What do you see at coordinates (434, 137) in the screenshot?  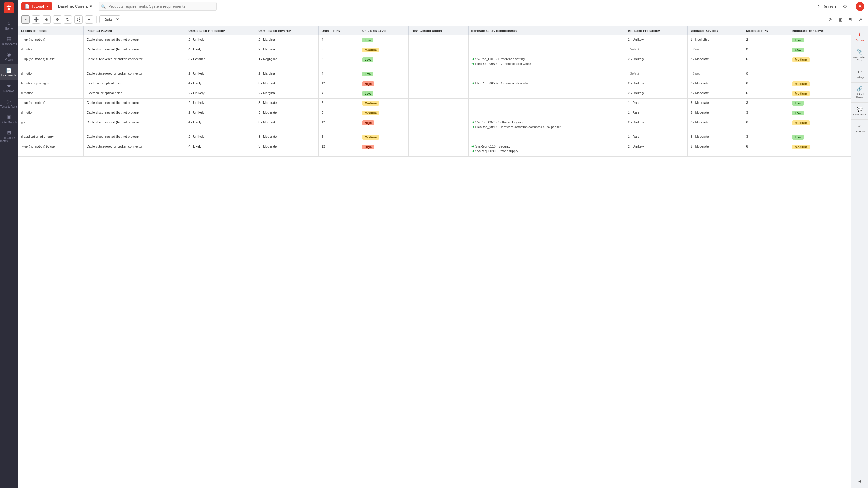 I see `table-row: d application of energy Cable disconnect…` at bounding box center [434, 137].